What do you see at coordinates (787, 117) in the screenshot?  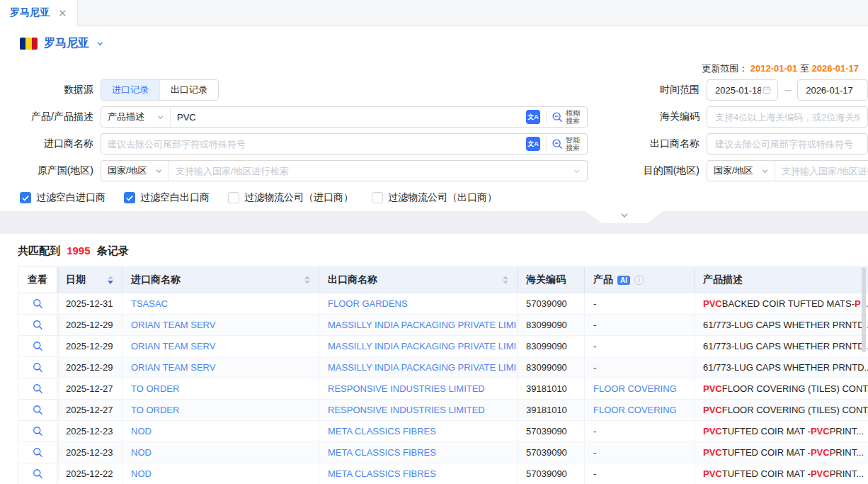 I see `hs-code-input` at bounding box center [787, 117].